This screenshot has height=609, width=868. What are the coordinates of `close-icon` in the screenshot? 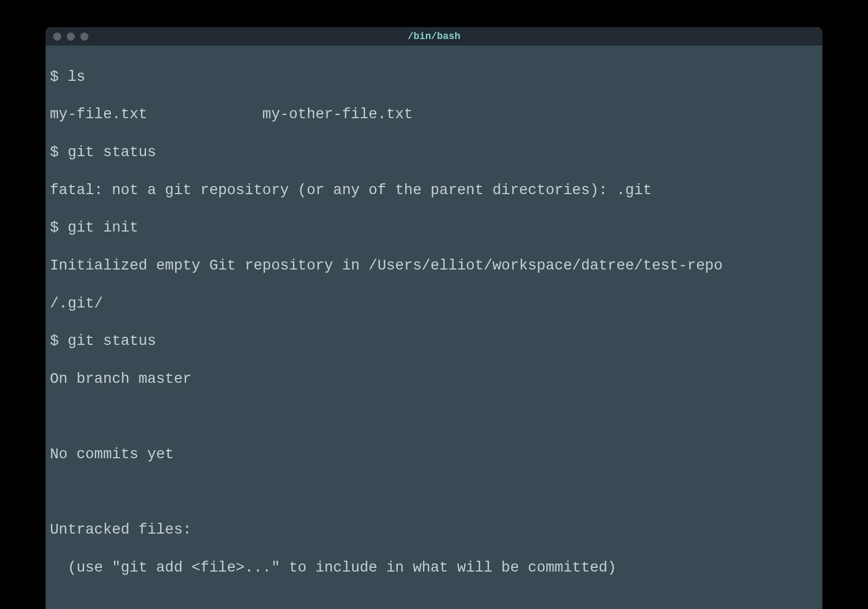 It's located at (58, 37).